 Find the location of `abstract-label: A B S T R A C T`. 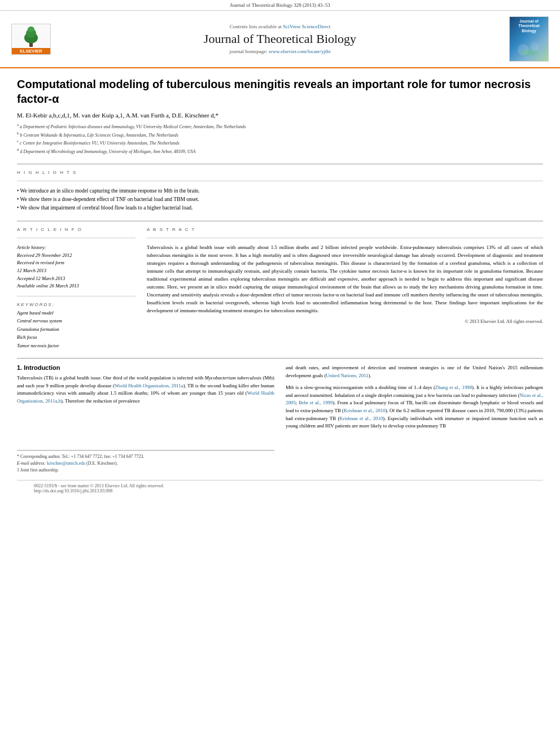

abstract-label: A B S T R A C T is located at coordinates (345, 229).